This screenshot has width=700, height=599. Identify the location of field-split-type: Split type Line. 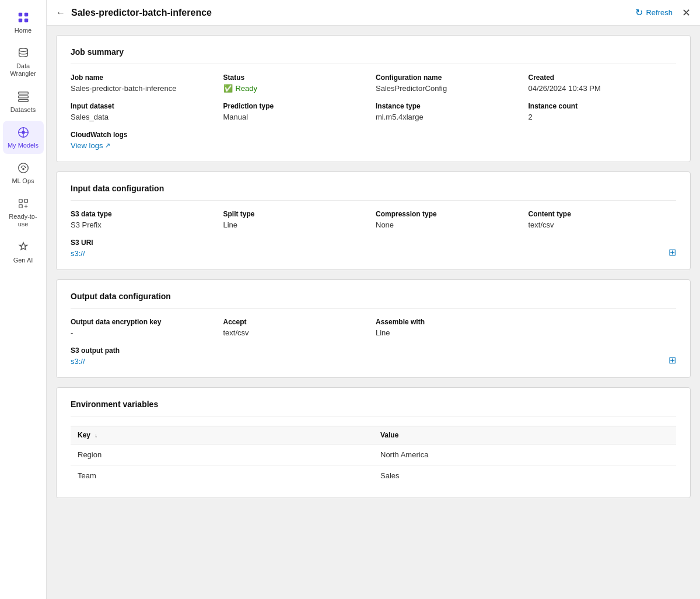
(298, 219).